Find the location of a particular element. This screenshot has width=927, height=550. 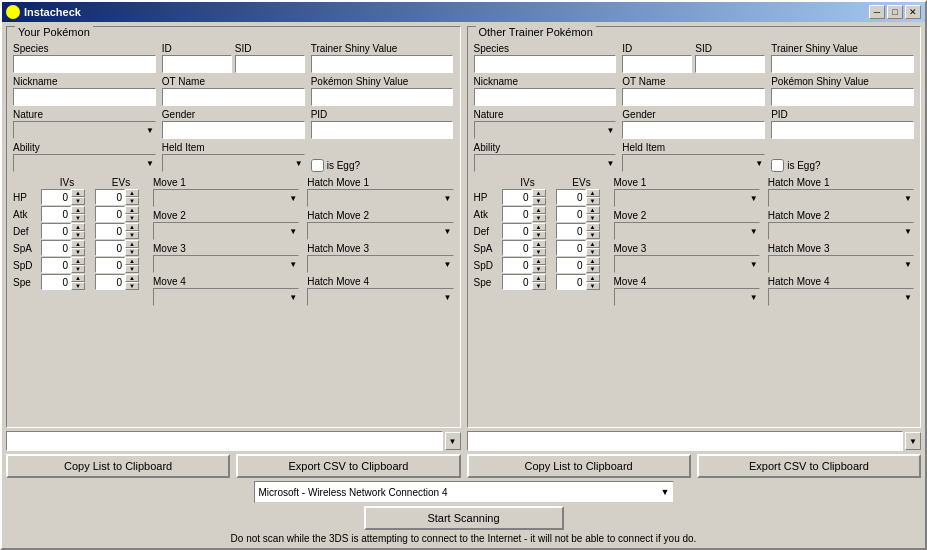

other-helditem-select is located at coordinates (694, 163).